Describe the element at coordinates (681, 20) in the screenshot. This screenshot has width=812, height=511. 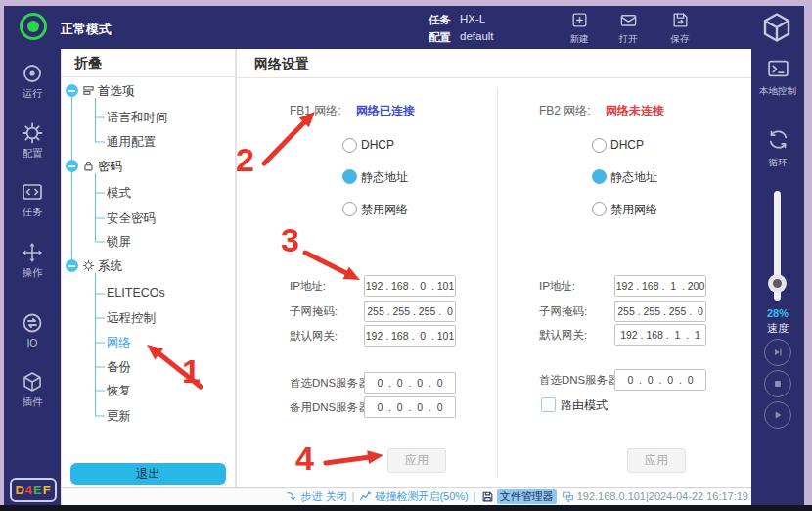
I see `save-icon` at that location.